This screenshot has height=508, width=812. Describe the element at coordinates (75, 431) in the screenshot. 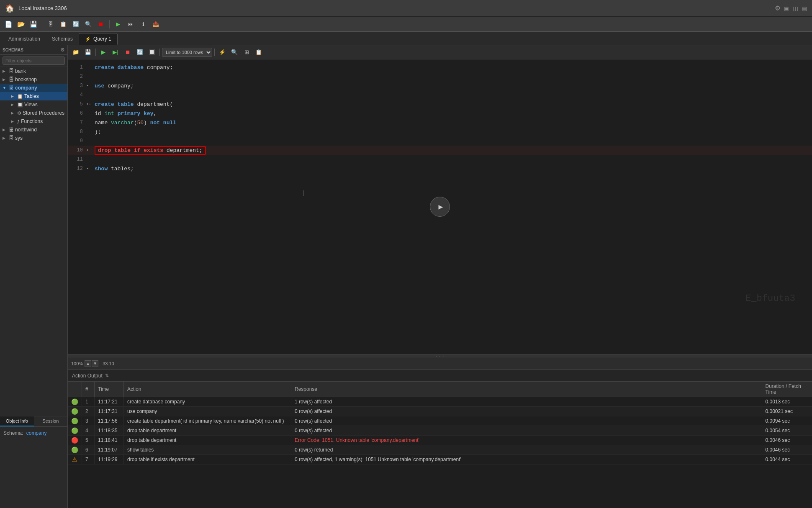

I see `cell-status-icon: 🟢` at that location.